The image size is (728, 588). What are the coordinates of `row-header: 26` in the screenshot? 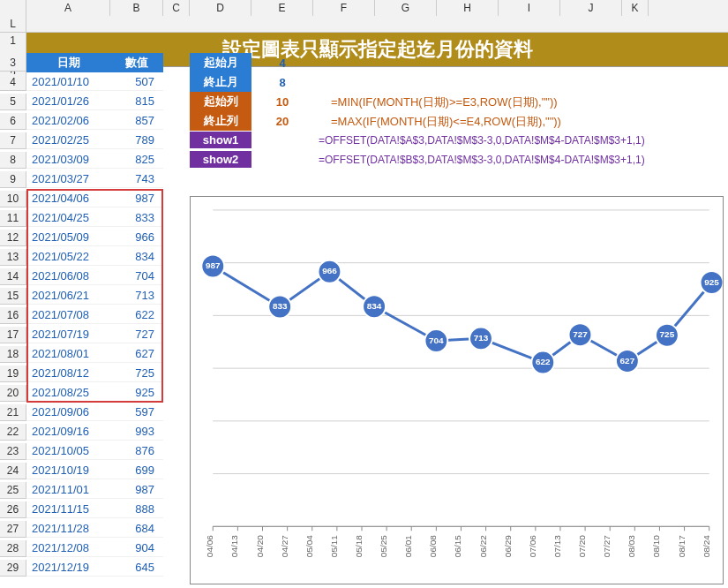 It's located at (13, 510).